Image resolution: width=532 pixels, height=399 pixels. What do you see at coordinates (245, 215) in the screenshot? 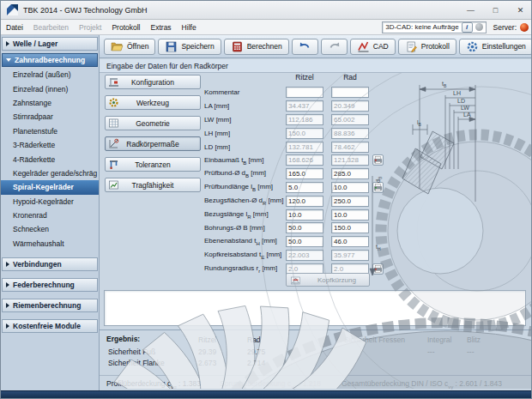
I see `label-bezugslaenge: Bezugslänge lR [mm]` at bounding box center [245, 215].